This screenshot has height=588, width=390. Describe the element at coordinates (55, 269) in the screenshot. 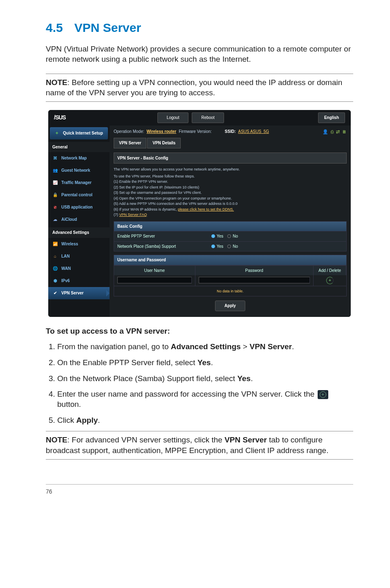

I see `globe-icon: 🌐` at that location.